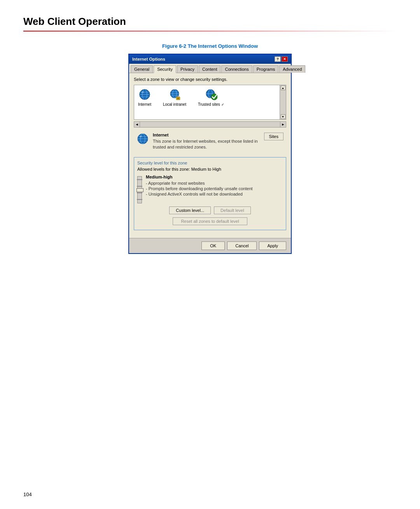  What do you see at coordinates (281, 59) in the screenshot?
I see `title-bar-buttons: ? ✕` at bounding box center [281, 59].